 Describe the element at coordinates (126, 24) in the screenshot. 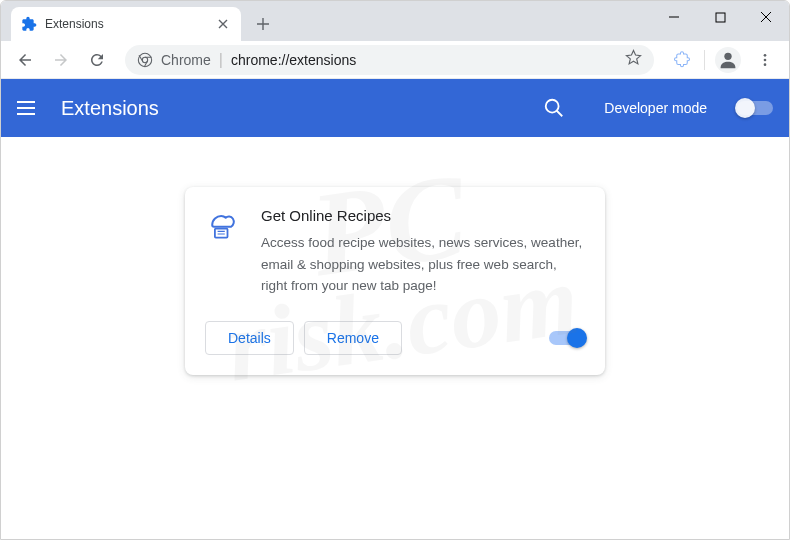

I see `browser-tab: Extensions` at that location.